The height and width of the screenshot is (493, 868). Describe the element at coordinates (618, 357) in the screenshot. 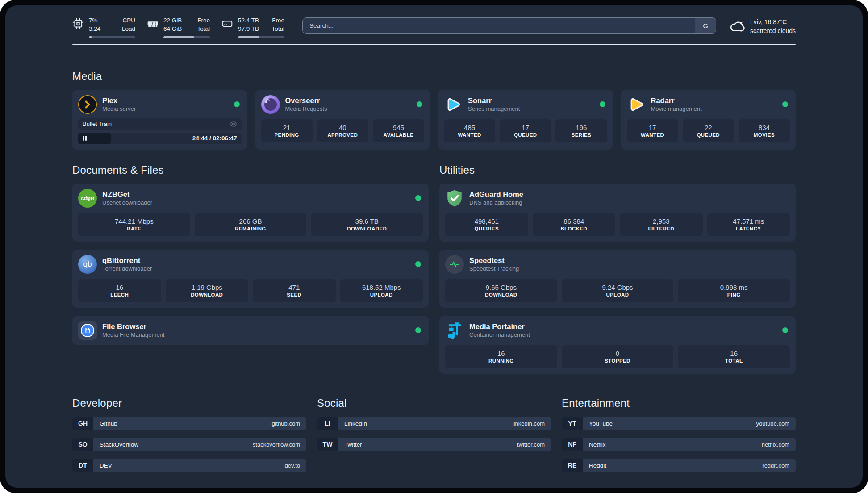

I see `stat-stopped: 0STOPPED` at that location.